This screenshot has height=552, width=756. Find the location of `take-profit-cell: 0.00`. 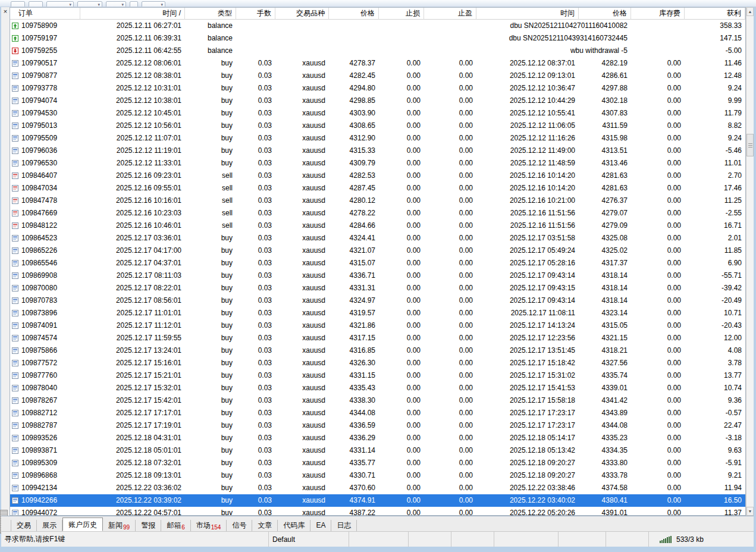

take-profit-cell: 0.00 is located at coordinates (450, 251).